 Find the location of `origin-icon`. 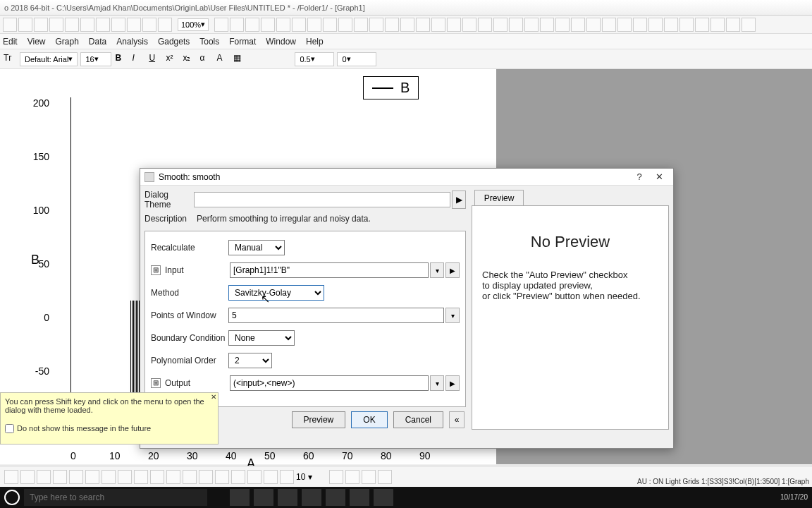

origin-icon is located at coordinates (383, 497).